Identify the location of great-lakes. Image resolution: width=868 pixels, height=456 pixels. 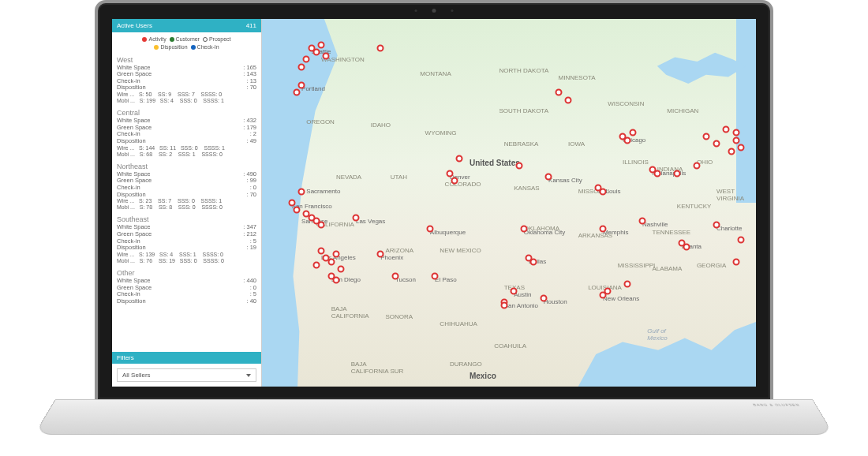
(702, 70).